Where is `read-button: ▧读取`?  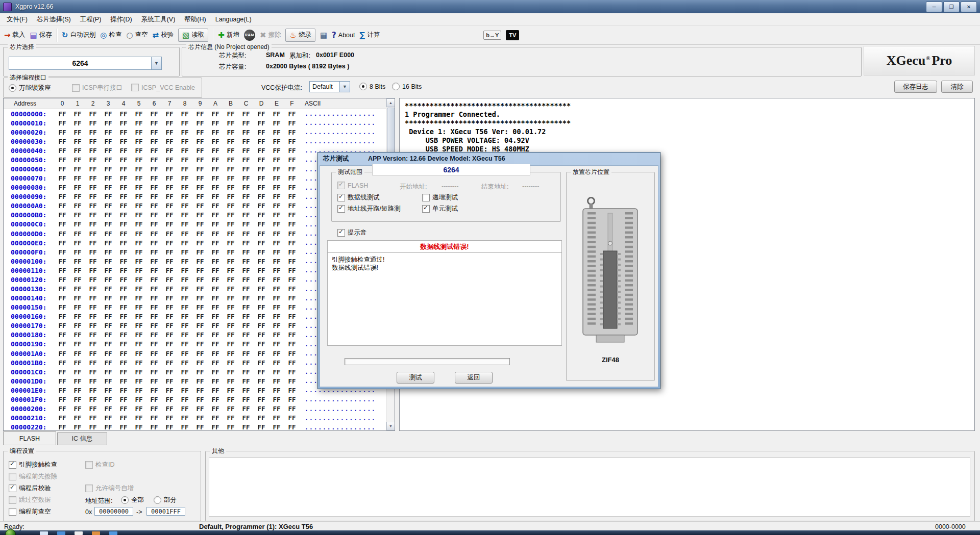 read-button: ▧读取 is located at coordinates (193, 35).